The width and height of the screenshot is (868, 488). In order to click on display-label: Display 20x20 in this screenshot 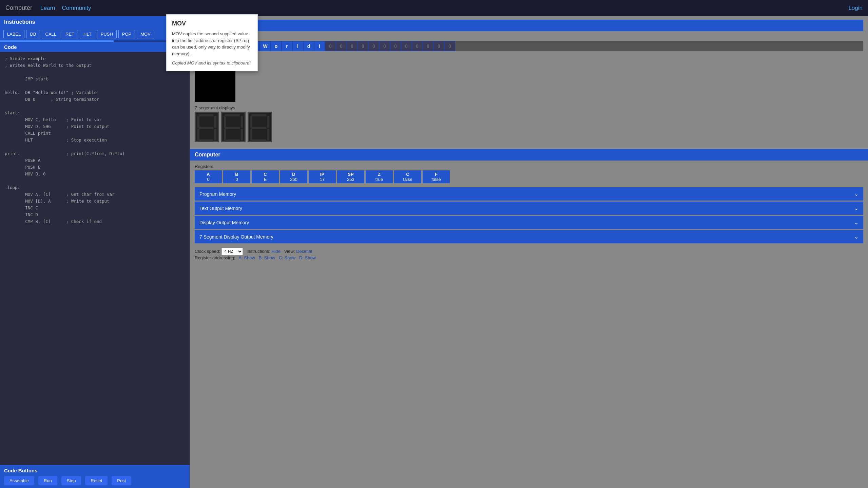, I will do `click(529, 57)`.